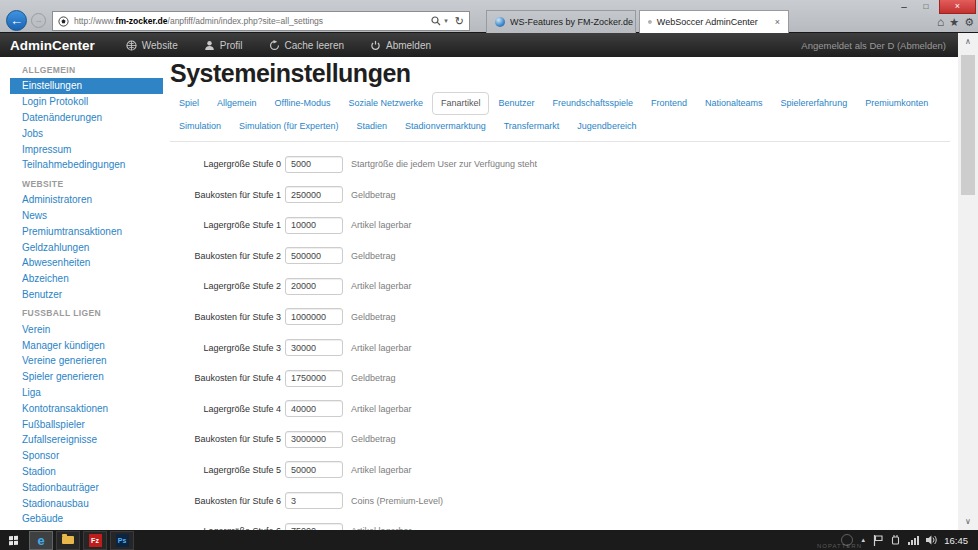 Image resolution: width=978 pixels, height=550 pixels. Describe the element at coordinates (489, 540) in the screenshot. I see `taskbar: e Fz Ps ▲` at that location.